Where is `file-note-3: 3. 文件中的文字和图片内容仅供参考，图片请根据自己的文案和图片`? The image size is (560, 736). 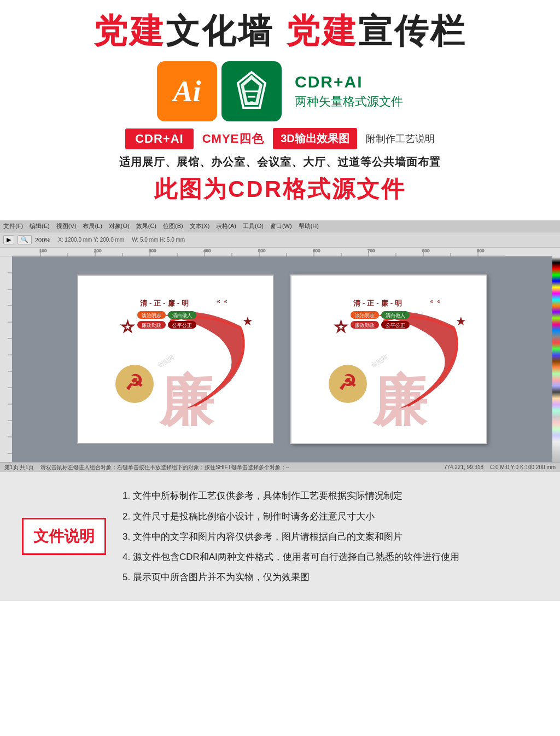
file-note-3: 3. 文件中的文字和图片内容仅供参考，图片请根据自己的文案和图片 is located at coordinates (330, 537).